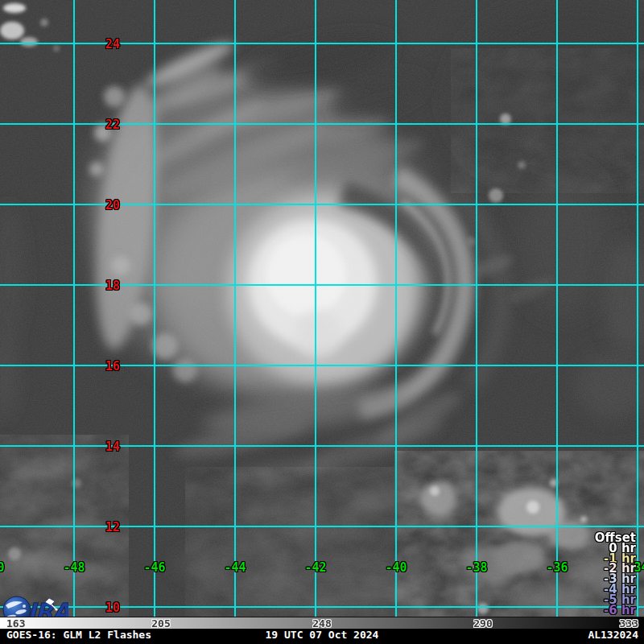  I want to click on lon-label-minus-46: -46, so click(155, 567).